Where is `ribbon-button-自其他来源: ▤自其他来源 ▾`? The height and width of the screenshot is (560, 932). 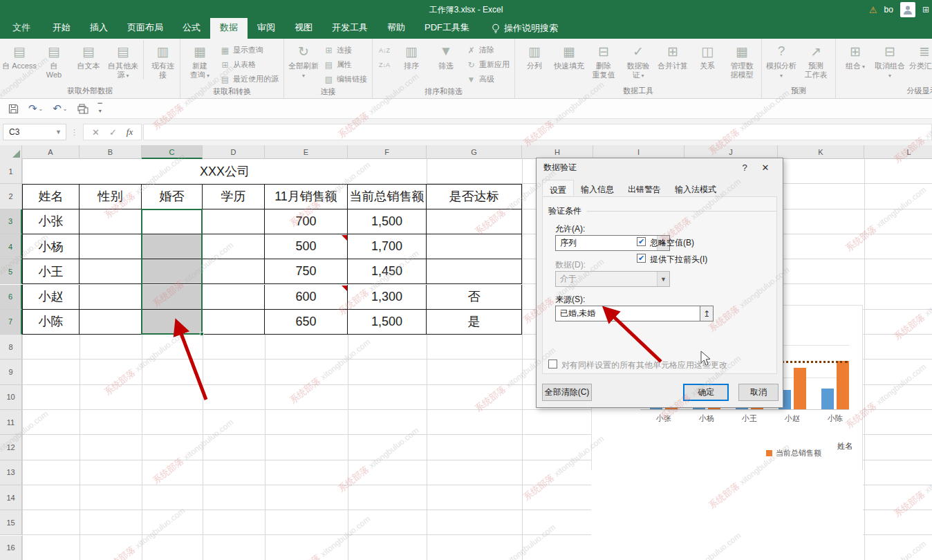 ribbon-button-自其他来源: ▤自其他来源 ▾ is located at coordinates (123, 59).